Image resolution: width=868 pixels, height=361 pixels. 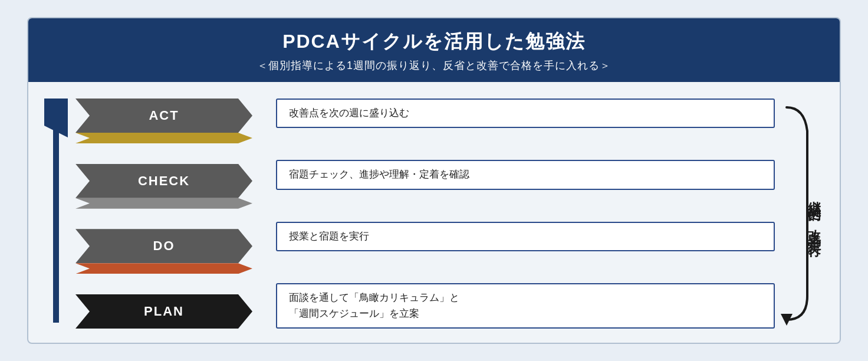 I want to click on step-accent-do, so click(x=164, y=268).